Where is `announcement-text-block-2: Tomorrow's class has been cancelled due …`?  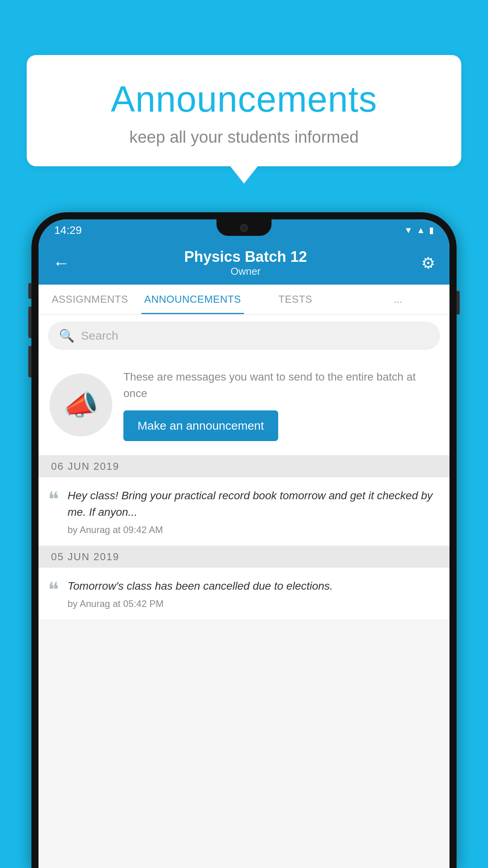
announcement-text-block-2: Tomorrow's class has been cancelled due … is located at coordinates (253, 594).